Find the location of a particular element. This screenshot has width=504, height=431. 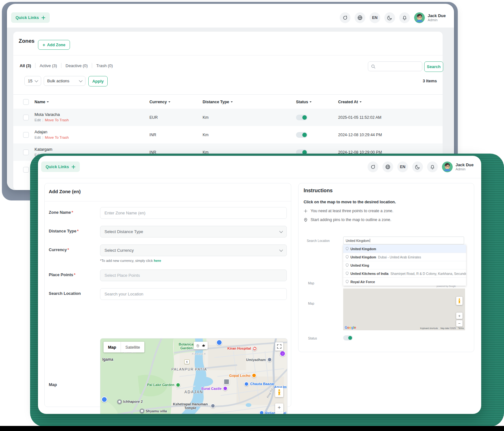

per-page-select: 15 is located at coordinates (33, 81).